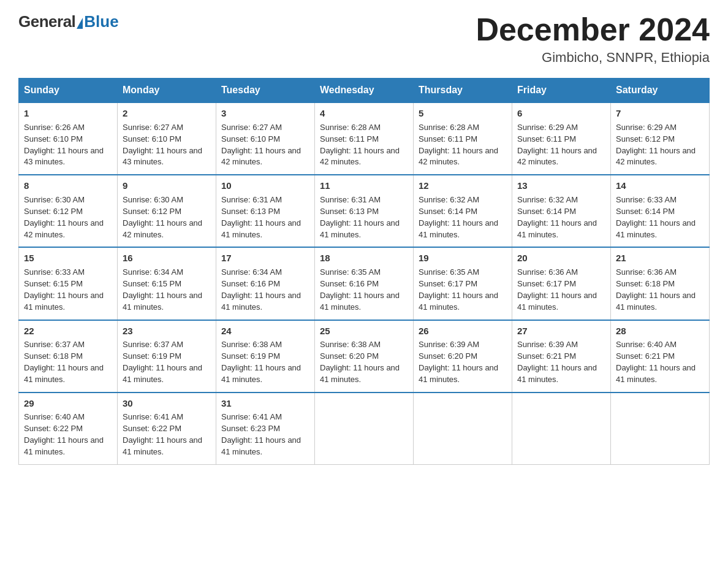  What do you see at coordinates (661, 139) in the screenshot?
I see `calendar-cell: 7Sunrise: 6:29 AMSunset: 6:12 PMDaylight…` at bounding box center [661, 139].